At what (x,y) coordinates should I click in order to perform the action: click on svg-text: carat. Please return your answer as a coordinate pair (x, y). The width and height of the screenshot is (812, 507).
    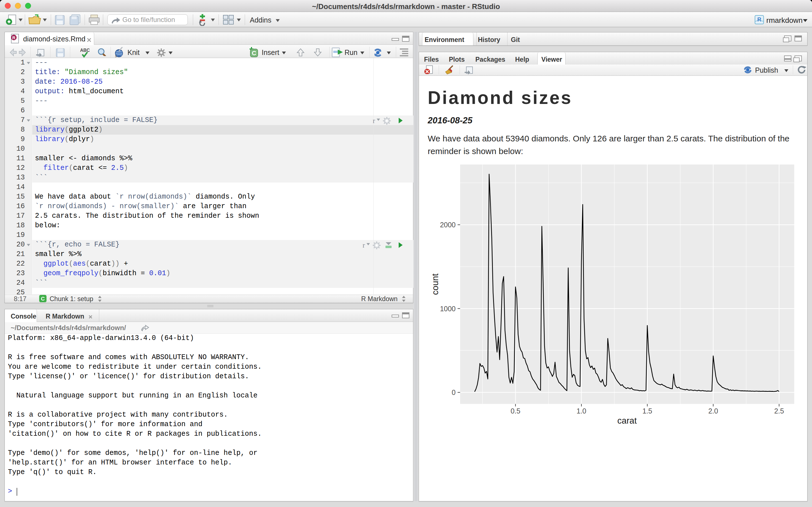
    Looking at the image, I should click on (627, 420).